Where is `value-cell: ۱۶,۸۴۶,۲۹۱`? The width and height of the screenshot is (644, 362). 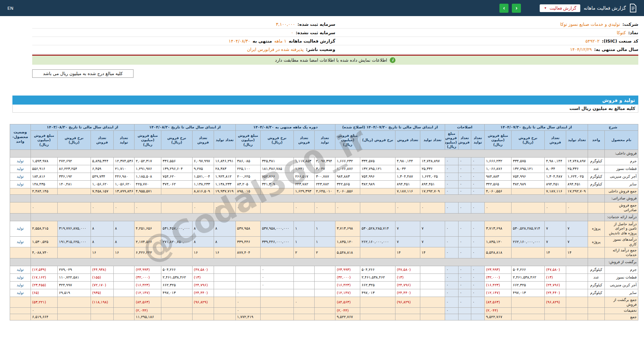
value-cell: ۱۶,۸۴۶,۲۹۱ is located at coordinates (225, 162).